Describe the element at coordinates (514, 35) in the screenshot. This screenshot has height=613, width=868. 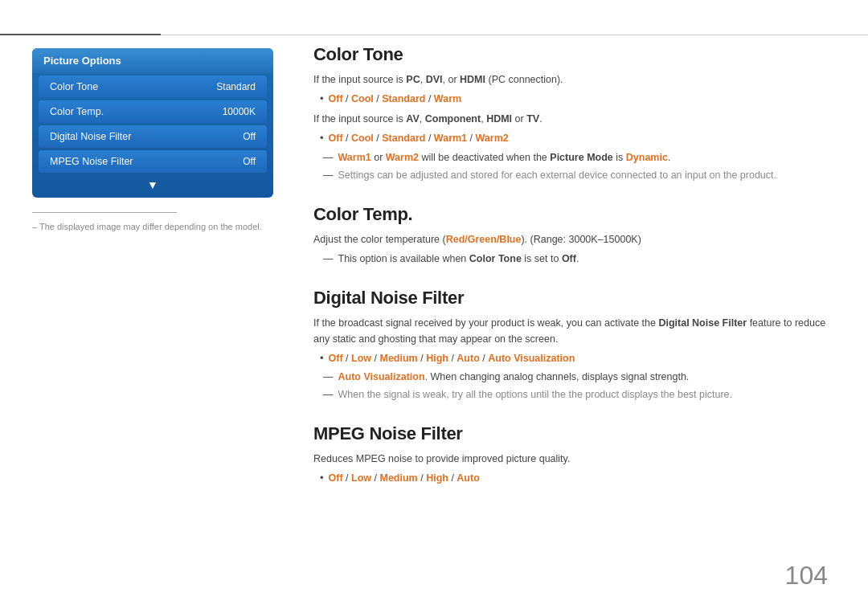
I see `top-bar-light` at that location.